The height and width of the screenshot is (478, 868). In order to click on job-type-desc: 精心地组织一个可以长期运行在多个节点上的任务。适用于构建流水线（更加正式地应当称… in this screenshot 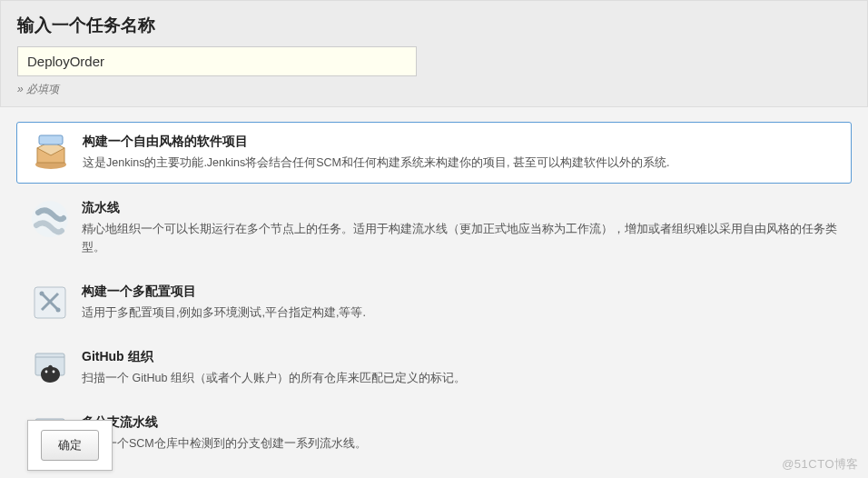, I will do `click(459, 238)`.